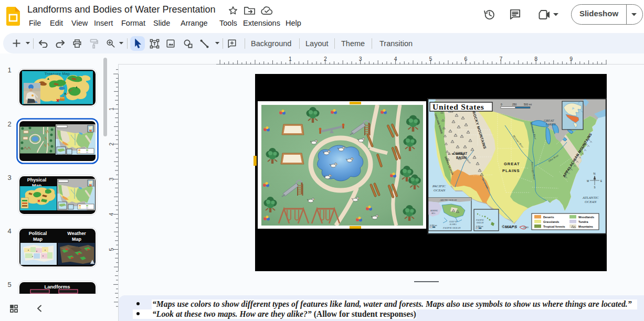 This screenshot has width=644, height=321. What do you see at coordinates (526, 227) in the screenshot?
I see `svg-text: .com` at bounding box center [526, 227].